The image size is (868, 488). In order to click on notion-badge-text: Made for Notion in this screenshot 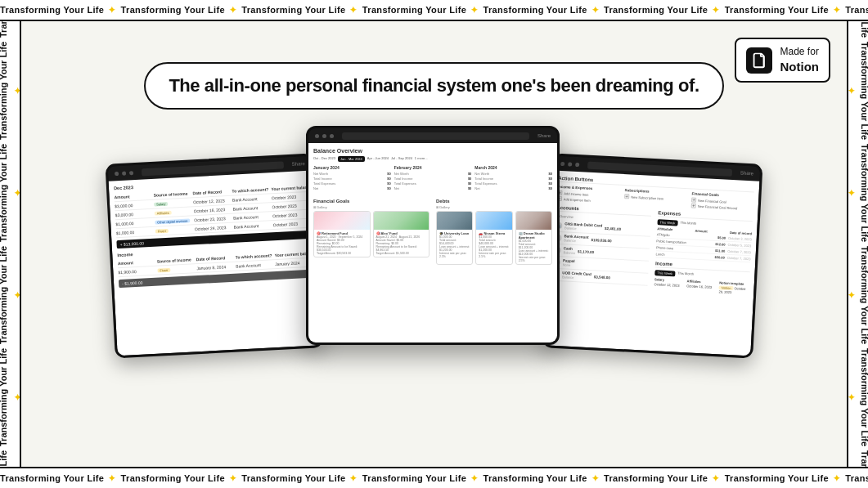, I will do `click(800, 60)`.